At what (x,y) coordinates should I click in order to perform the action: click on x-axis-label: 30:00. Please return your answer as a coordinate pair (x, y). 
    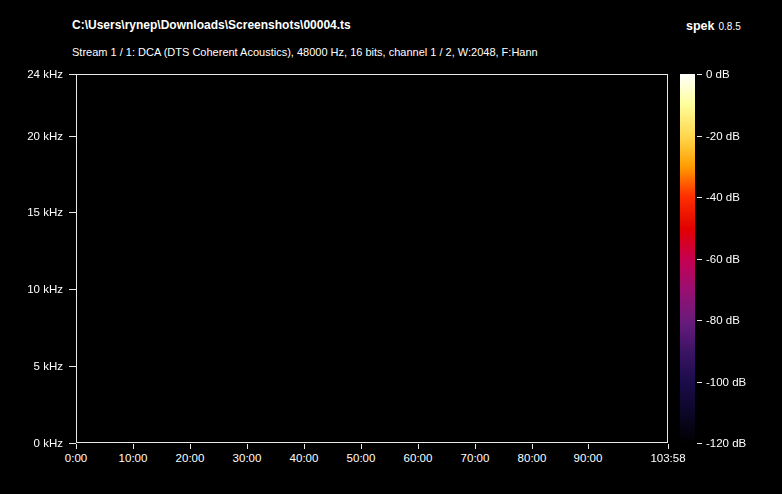
    Looking at the image, I should click on (248, 458).